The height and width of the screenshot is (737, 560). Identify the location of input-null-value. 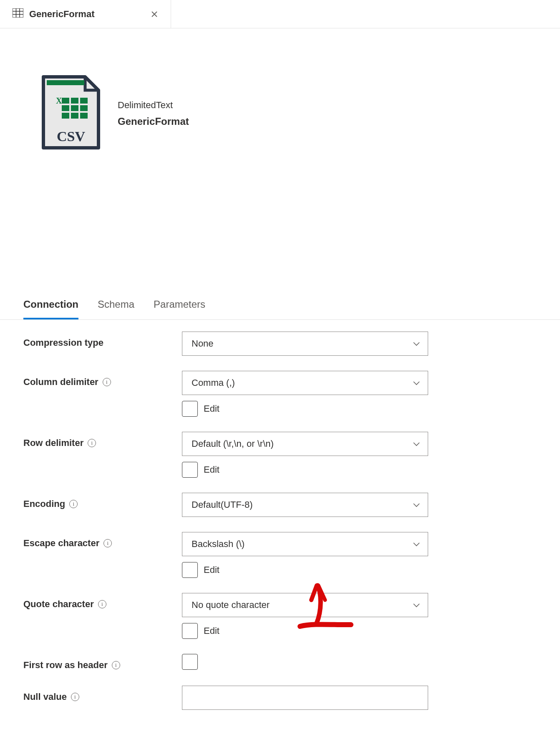
(305, 698).